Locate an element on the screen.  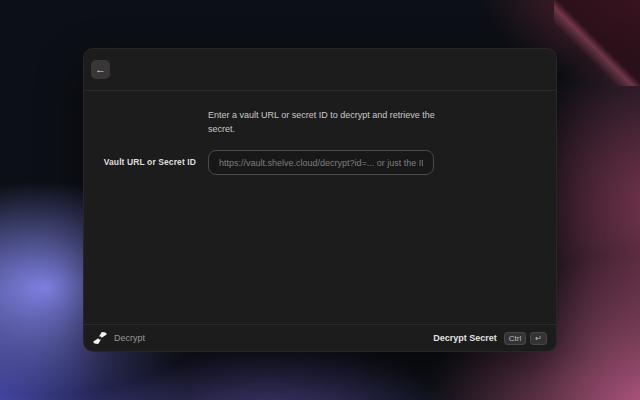
decrypt-secret-action: Decrypt Secret Ctrl ↵ is located at coordinates (490, 338).